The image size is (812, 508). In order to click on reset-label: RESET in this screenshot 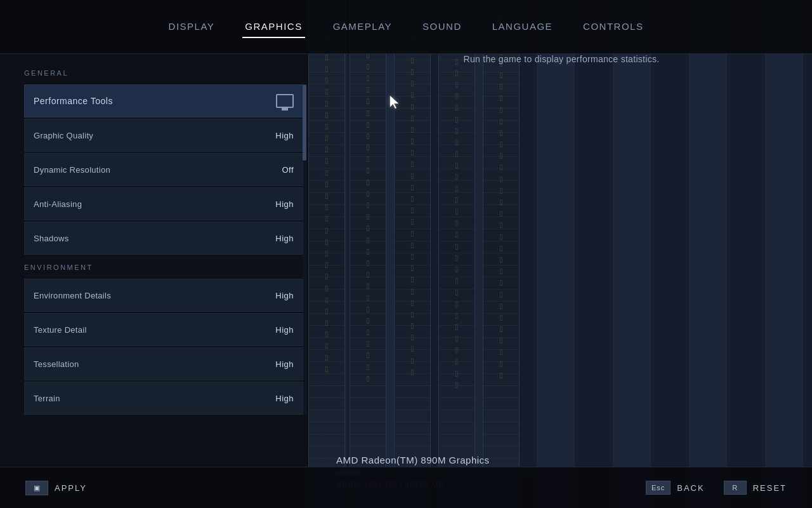, I will do `click(770, 488)`.